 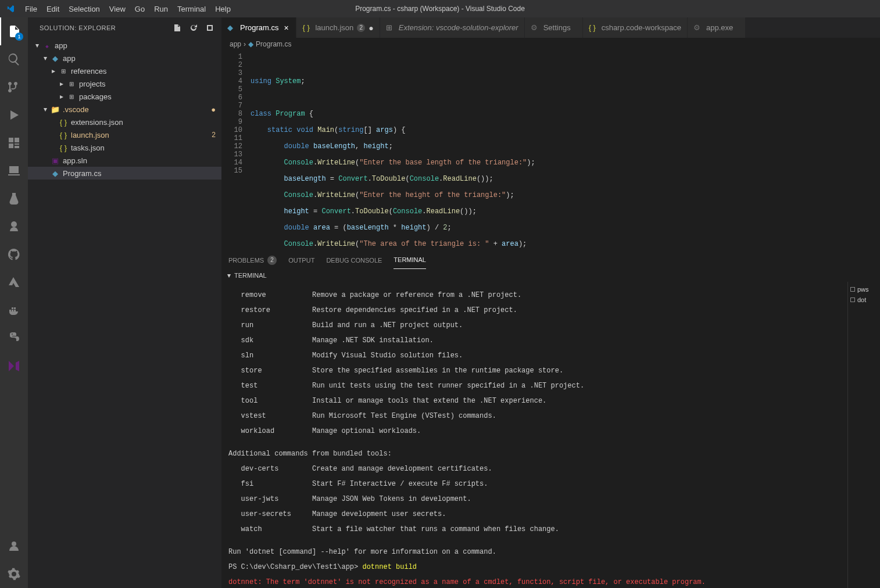 I want to click on tree-item: ▾⬥app, so click(x=124, y=45).